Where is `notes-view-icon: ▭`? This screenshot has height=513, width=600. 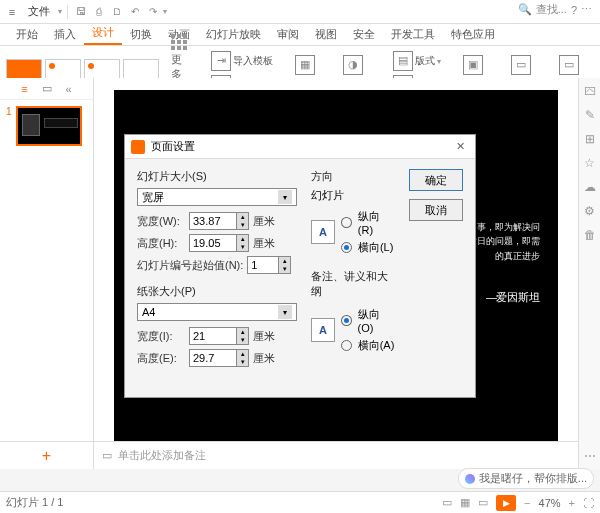 notes-view-icon: ▭ is located at coordinates (447, 502).